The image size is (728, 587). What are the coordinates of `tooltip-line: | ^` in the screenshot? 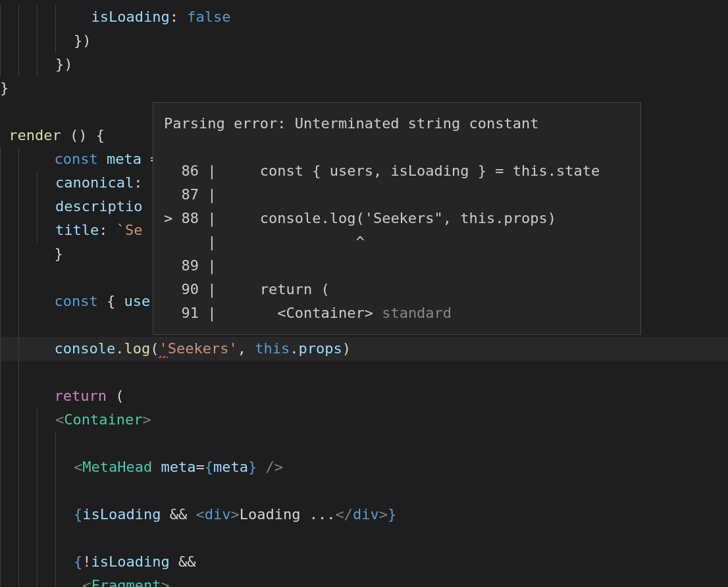 It's located at (397, 242).